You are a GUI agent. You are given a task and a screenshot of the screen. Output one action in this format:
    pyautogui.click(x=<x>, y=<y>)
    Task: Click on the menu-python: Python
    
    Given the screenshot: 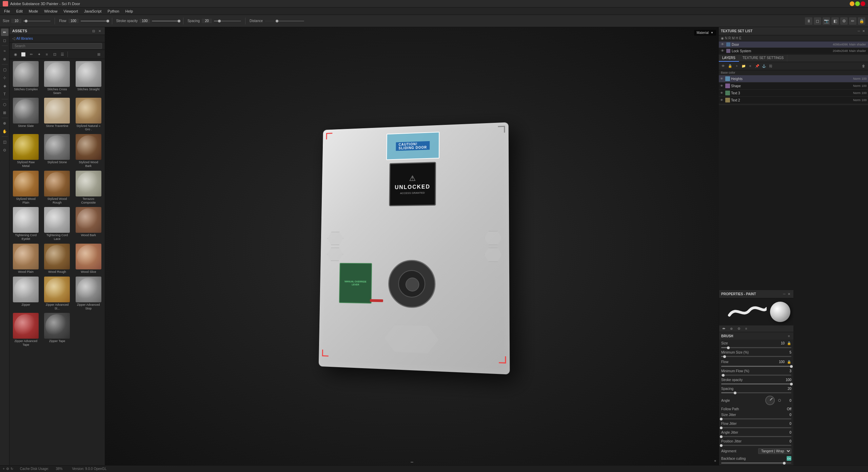 What is the action you would take?
    pyautogui.click(x=113, y=11)
    